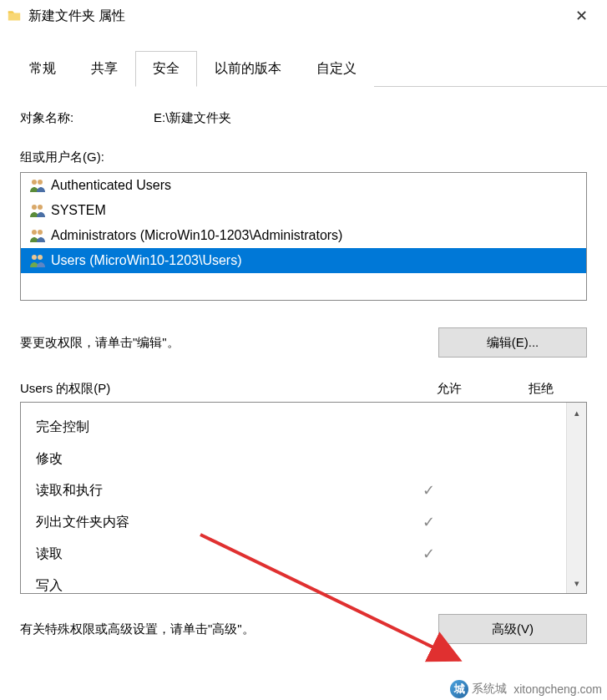  Describe the element at coordinates (248, 68) in the screenshot. I see `tab-previous-versions: 以前的版本` at that location.